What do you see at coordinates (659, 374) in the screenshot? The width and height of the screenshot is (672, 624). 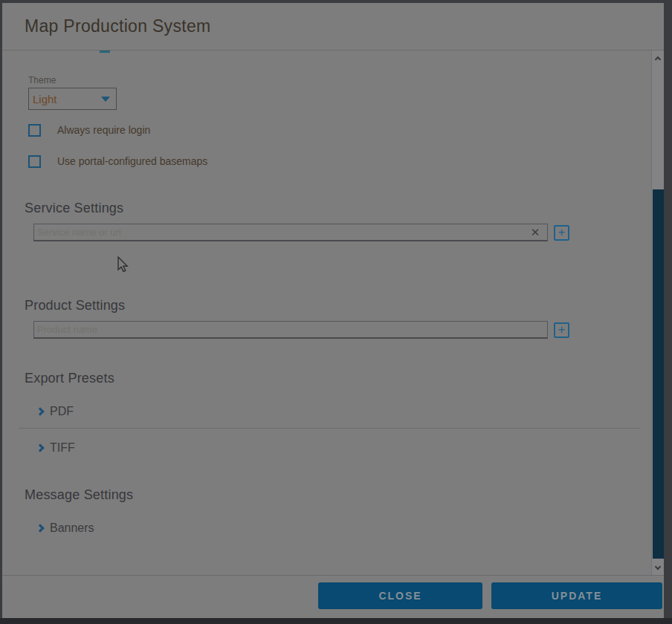 I see `scrollbar-thumb` at bounding box center [659, 374].